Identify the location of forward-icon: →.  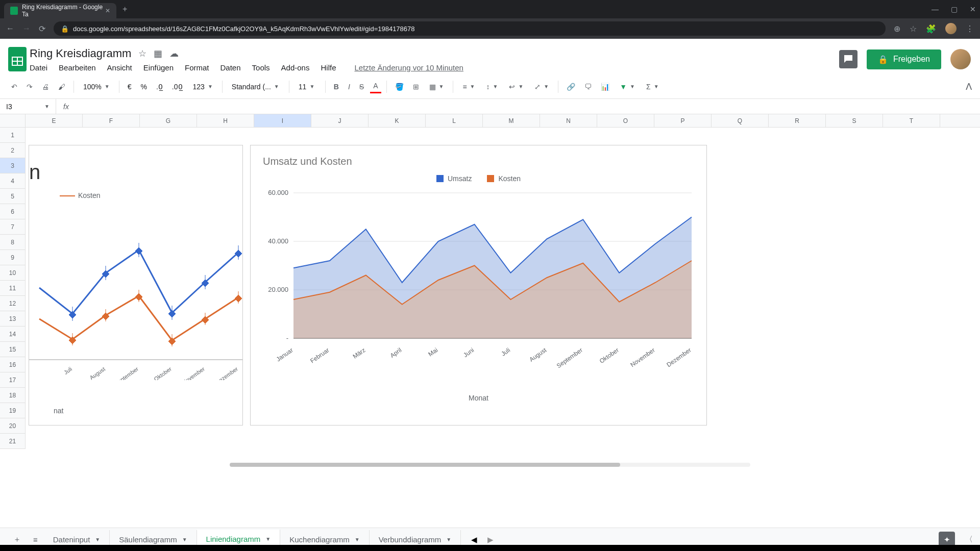
(27, 29).